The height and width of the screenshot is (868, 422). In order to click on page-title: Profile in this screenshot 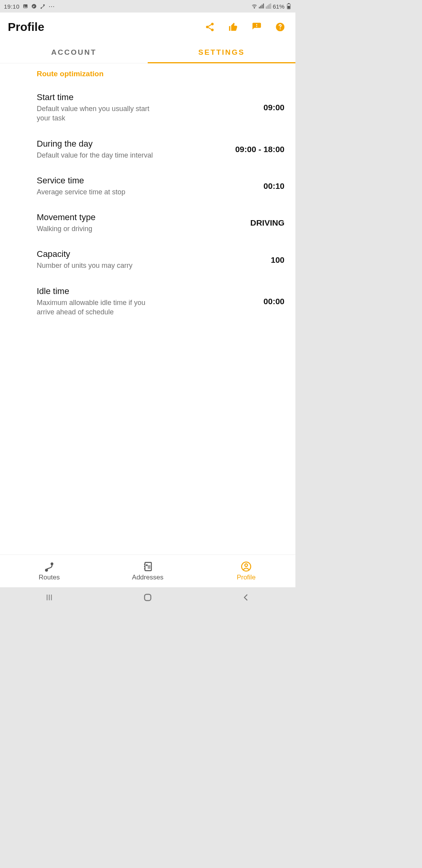, I will do `click(26, 27)`.